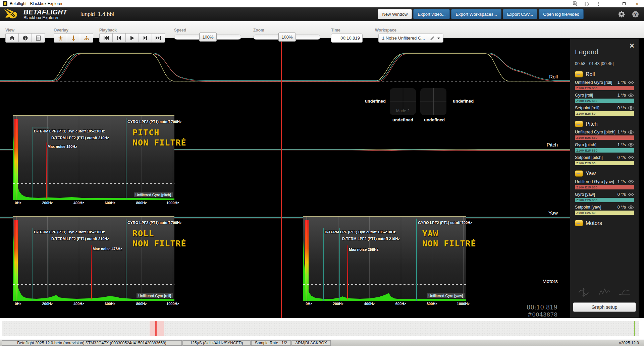 Image resolution: width=644 pixels, height=346 pixels. I want to click on new-window-button: New Window, so click(395, 14).